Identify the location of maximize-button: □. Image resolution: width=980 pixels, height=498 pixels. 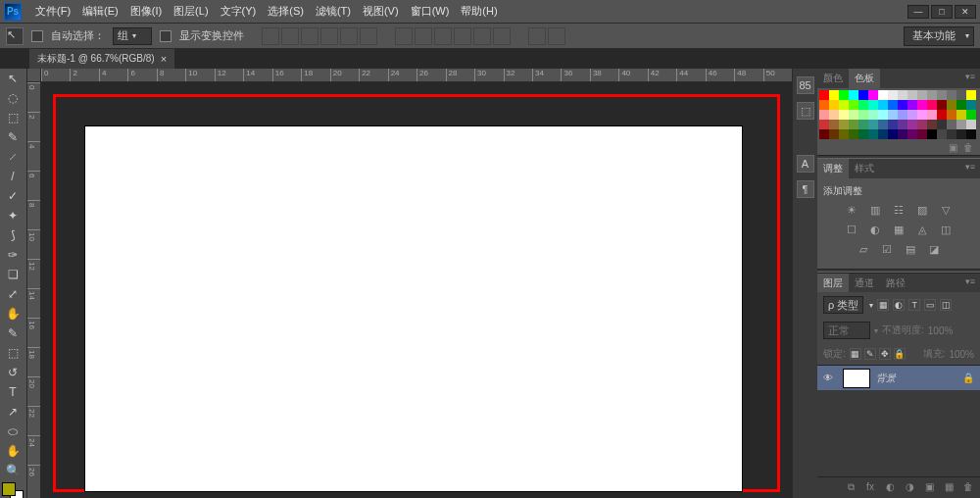
(942, 12).